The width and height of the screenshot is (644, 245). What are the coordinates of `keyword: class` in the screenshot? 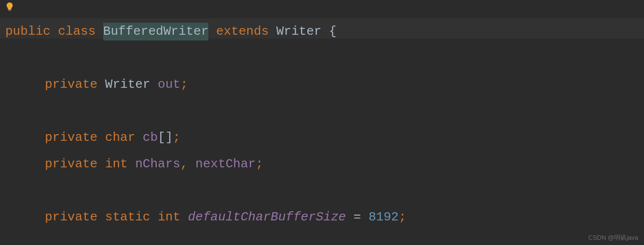 It's located at (77, 31).